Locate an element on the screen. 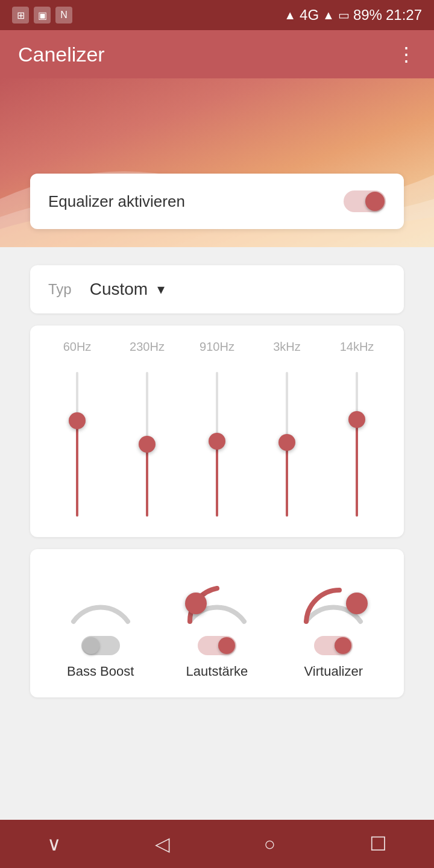 This screenshot has height=868, width=434. eq-track-910hz is located at coordinates (217, 444).